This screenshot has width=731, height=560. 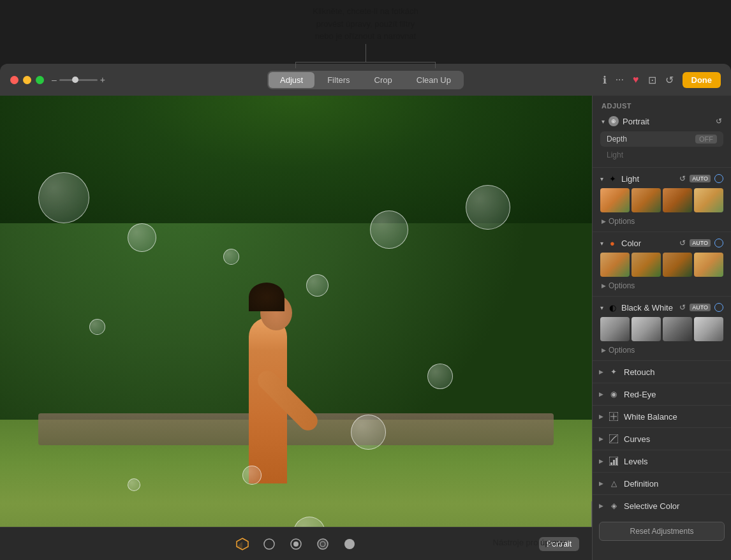 What do you see at coordinates (662, 139) in the screenshot?
I see `depth-row: Depth OFF` at bounding box center [662, 139].